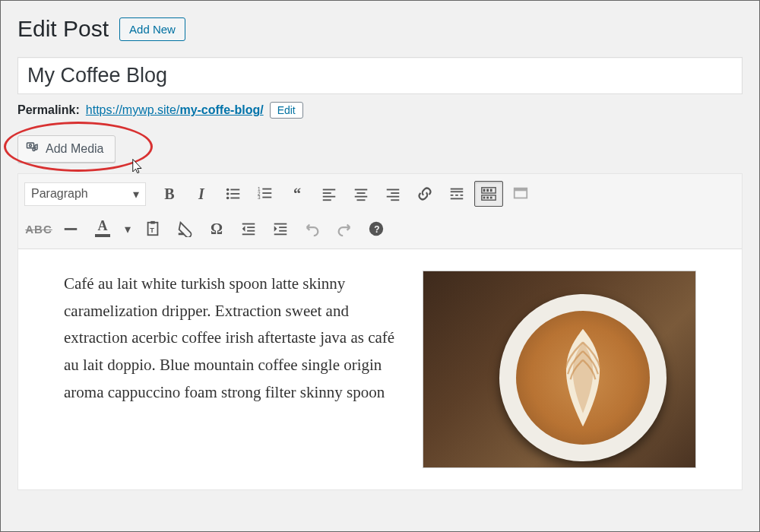 This screenshot has height=532, width=760. What do you see at coordinates (59, 194) in the screenshot?
I see `format-value: Paragraph` at bounding box center [59, 194].